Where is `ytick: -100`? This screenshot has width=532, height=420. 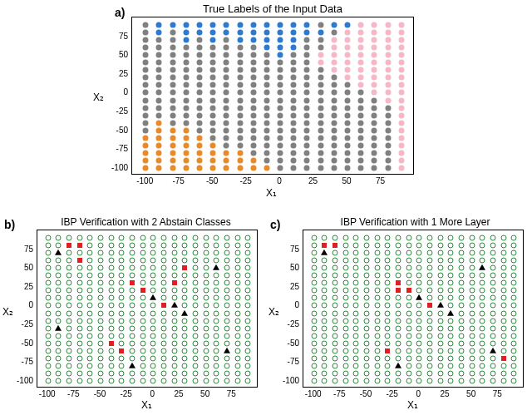
ytick: -100 is located at coordinates (116, 166).